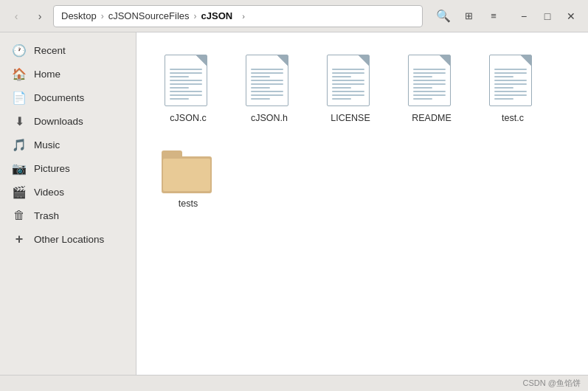 The width and height of the screenshot is (588, 391). Describe the element at coordinates (468, 16) in the screenshot. I see `view-grid-button: ⊞` at that location.